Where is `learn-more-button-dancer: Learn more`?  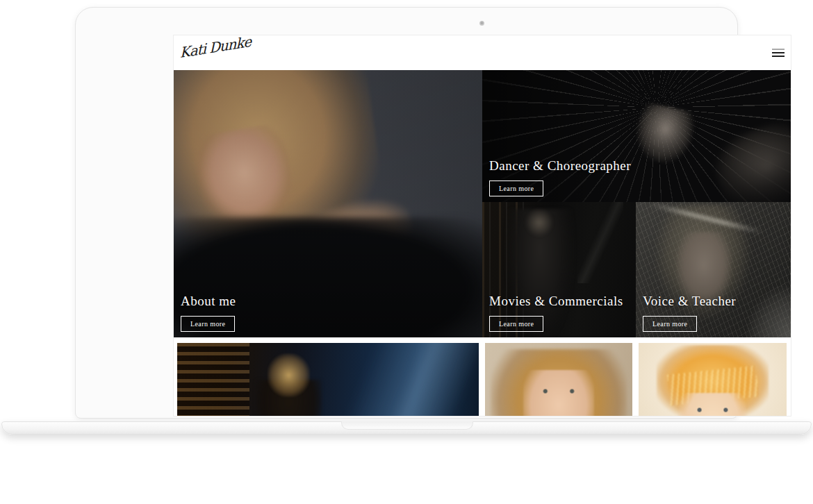
learn-more-button-dancer: Learn more is located at coordinates (516, 189).